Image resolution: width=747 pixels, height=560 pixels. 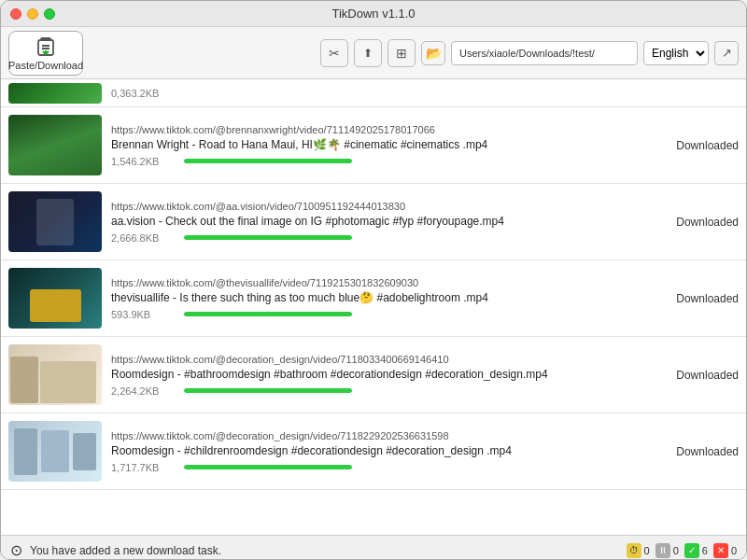 I want to click on item-info: https://www.tiktok.com/@thevisuallife/vi…, so click(x=383, y=299).